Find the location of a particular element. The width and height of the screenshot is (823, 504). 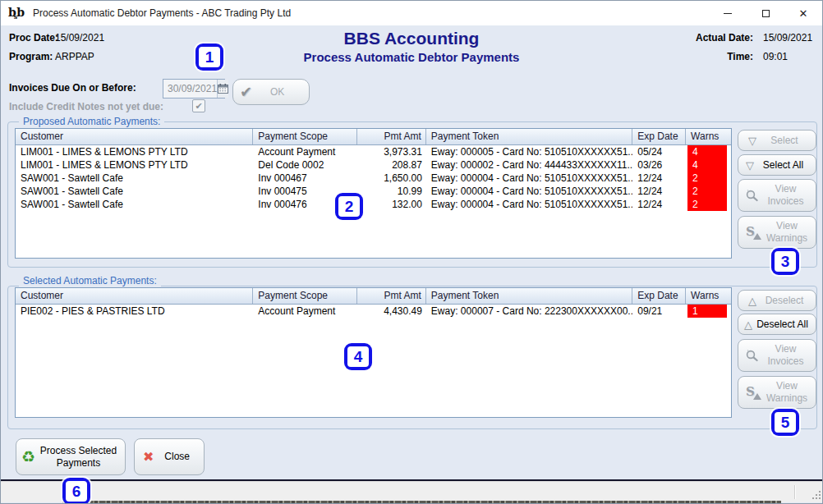

app-logo-icon: bsb is located at coordinates (18, 13).